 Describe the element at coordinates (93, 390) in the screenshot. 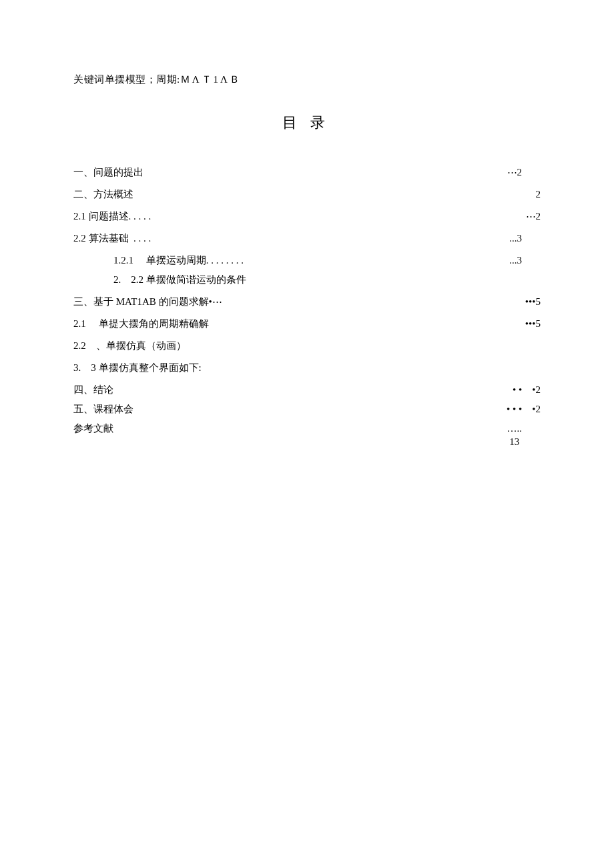

I see `toc-label: 四、结论` at that location.